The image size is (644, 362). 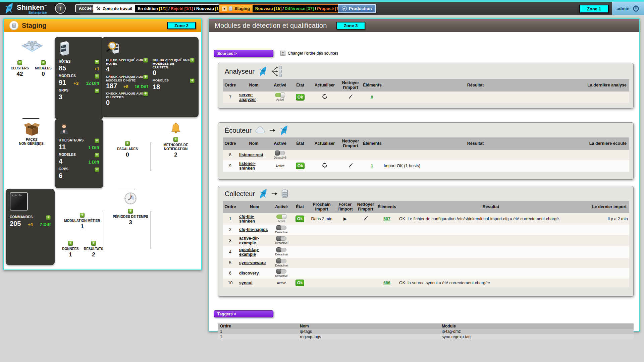 What do you see at coordinates (130, 211) in the screenshot?
I see `add-time-period-button` at bounding box center [130, 211].